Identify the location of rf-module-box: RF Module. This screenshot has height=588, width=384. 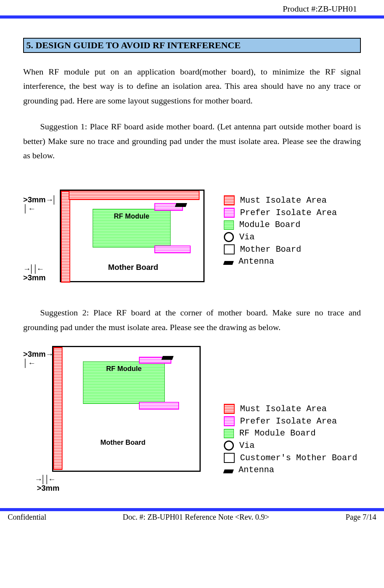
(132, 228).